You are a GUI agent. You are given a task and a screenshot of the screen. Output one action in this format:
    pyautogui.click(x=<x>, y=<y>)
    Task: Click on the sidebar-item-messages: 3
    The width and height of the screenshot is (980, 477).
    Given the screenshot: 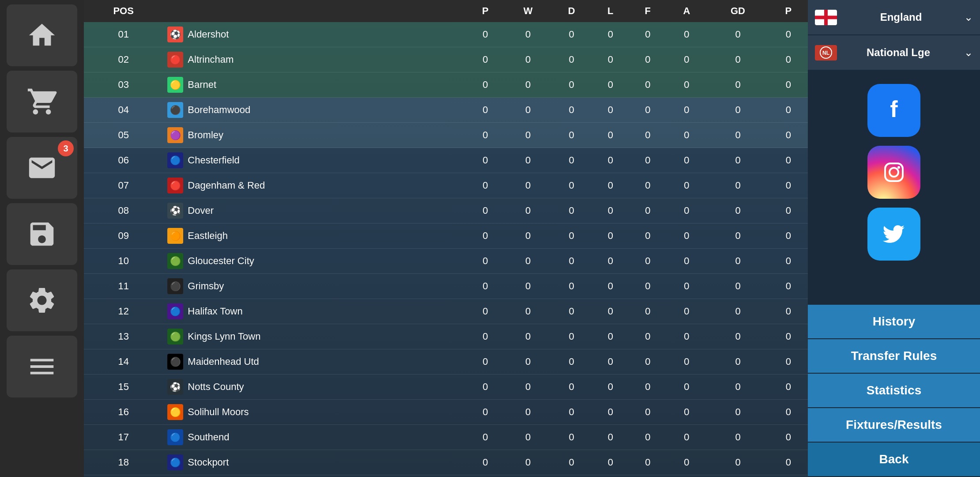 What is the action you would take?
    pyautogui.click(x=42, y=168)
    